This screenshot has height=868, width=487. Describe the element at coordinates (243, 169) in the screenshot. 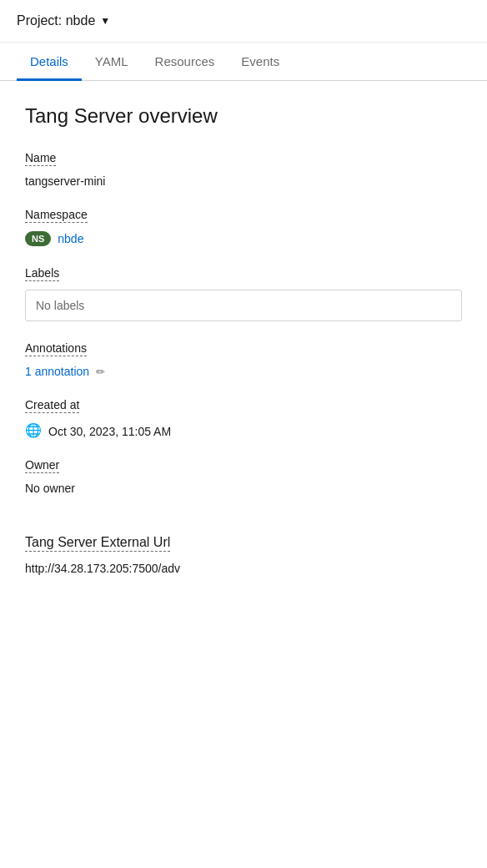

I see `field-name: Name tangserver-mini` at that location.